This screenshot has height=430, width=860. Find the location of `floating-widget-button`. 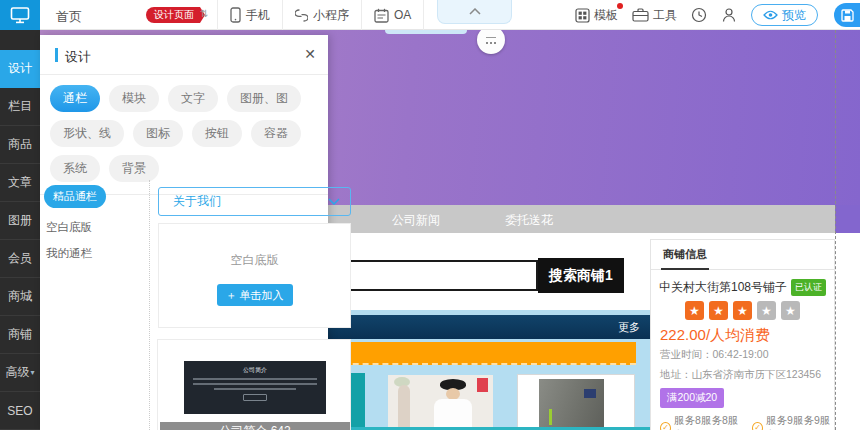

floating-widget-button is located at coordinates (491, 40).